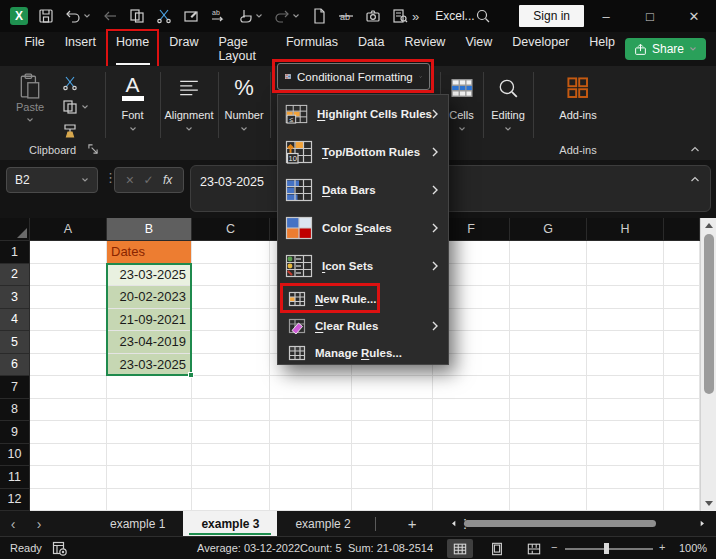  I want to click on cell-b11, so click(150, 478).